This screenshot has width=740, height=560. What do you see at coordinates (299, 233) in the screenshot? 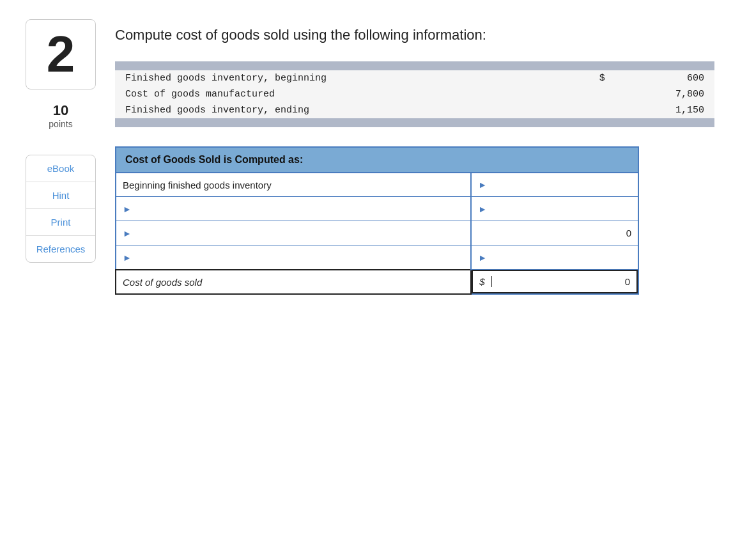
I see `answer-row-3-label-input` at bounding box center [299, 233].